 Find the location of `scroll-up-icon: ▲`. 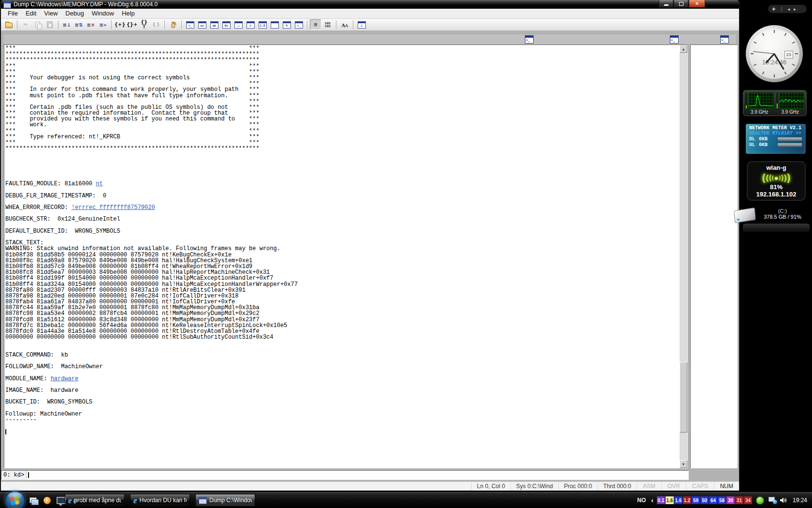

scroll-up-icon: ▲ is located at coordinates (683, 49).